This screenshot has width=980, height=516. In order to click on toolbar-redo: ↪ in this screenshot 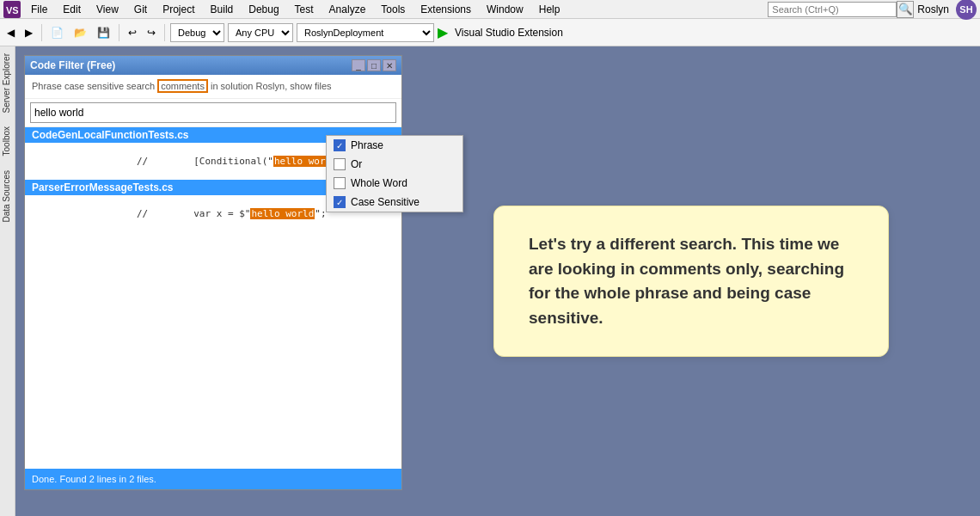, I will do `click(151, 33)`.